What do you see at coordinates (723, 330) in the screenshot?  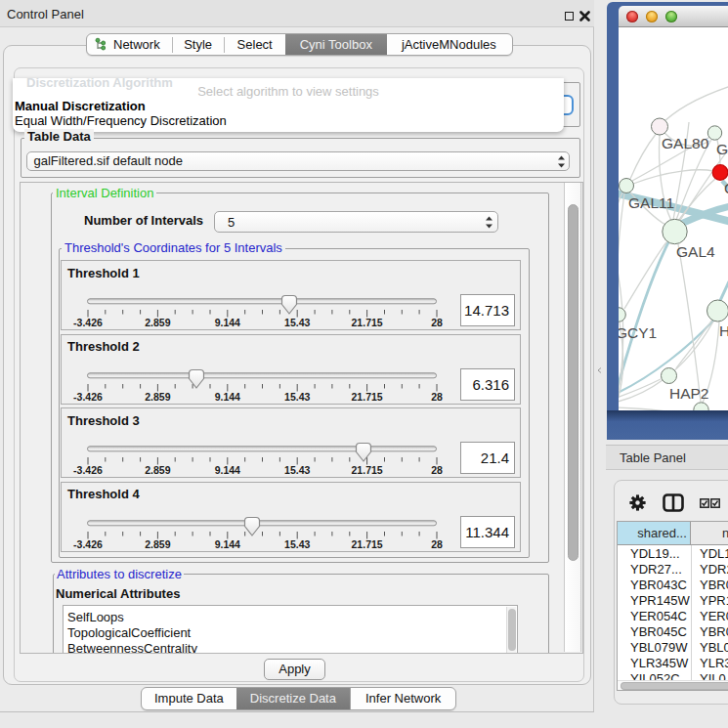 I see `svg-text: H` at bounding box center [723, 330].